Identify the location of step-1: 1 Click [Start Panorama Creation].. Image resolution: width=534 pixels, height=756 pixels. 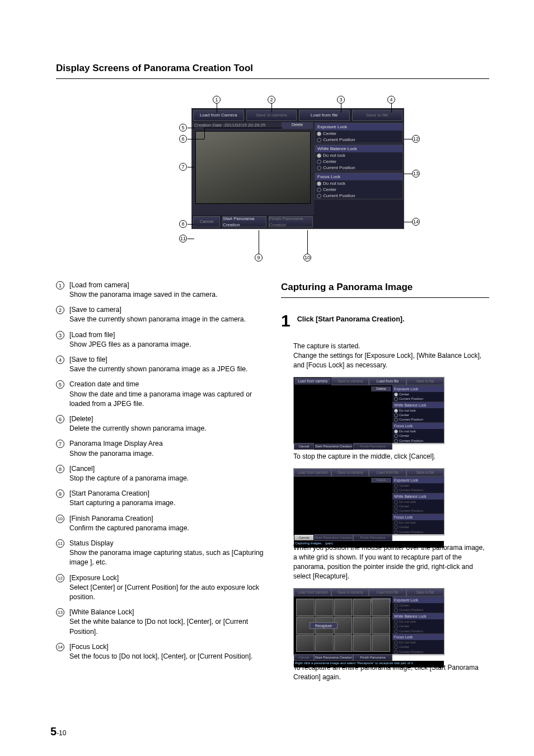
(385, 321).